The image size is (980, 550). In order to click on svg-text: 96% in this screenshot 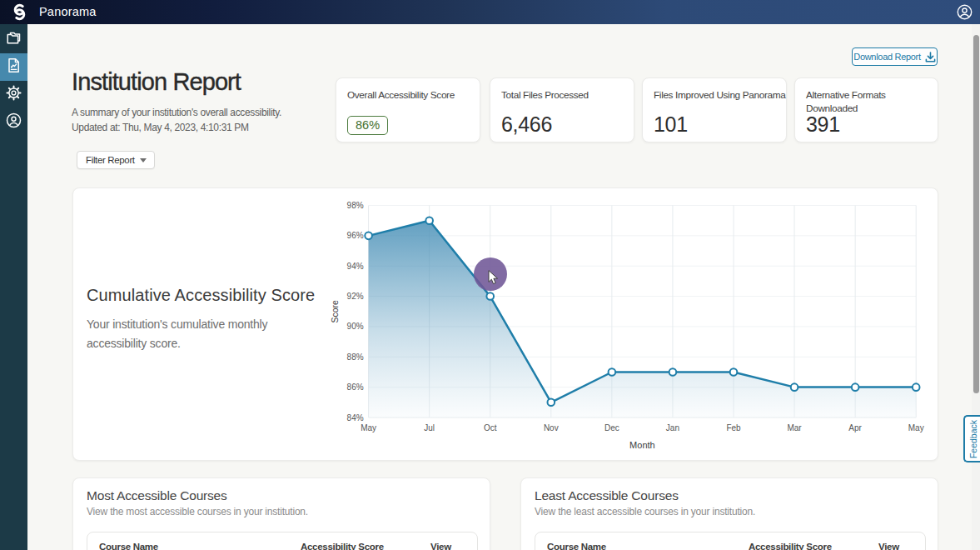, I will do `click(356, 235)`.